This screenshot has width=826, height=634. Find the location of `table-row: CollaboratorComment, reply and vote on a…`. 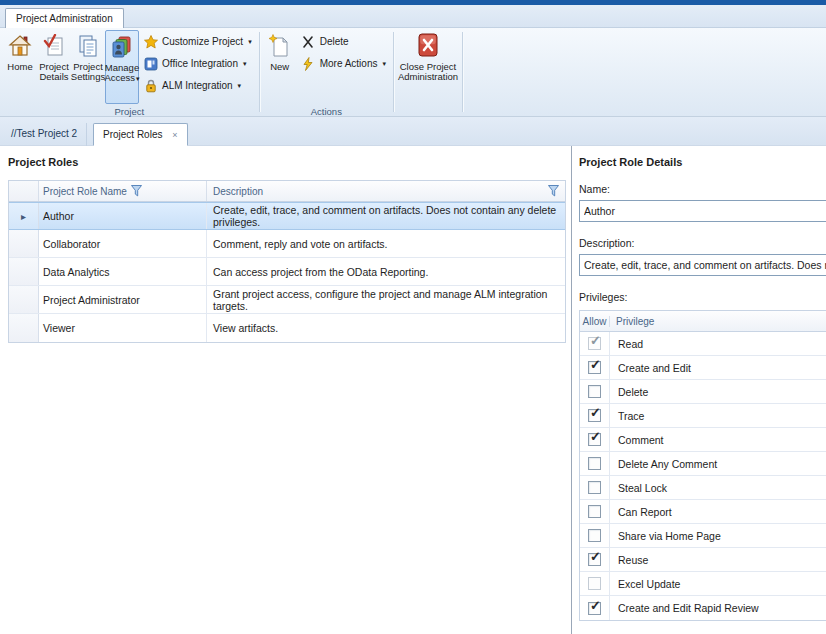

table-row: CollaboratorComment, reply and vote on a… is located at coordinates (287, 244).